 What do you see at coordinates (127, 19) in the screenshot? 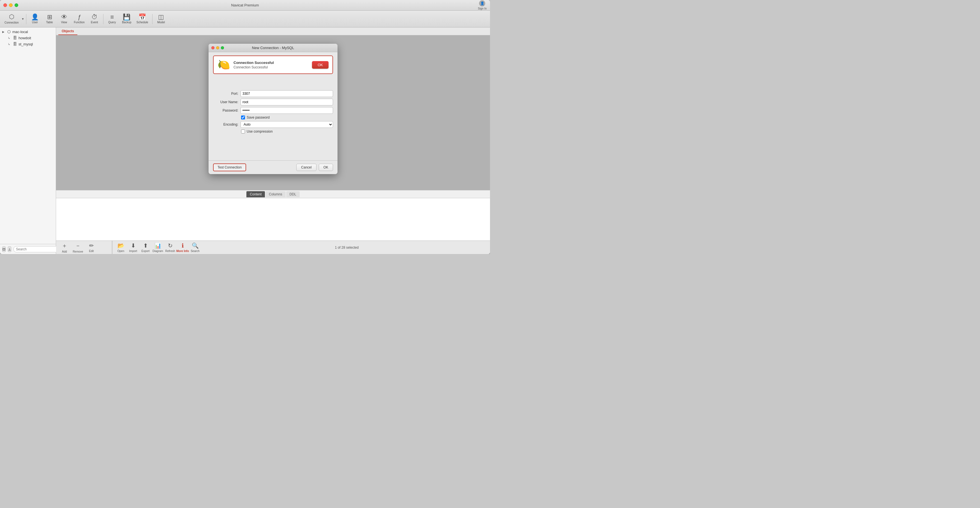
I see `toolbar-backup: 💾 Backup` at bounding box center [127, 19].